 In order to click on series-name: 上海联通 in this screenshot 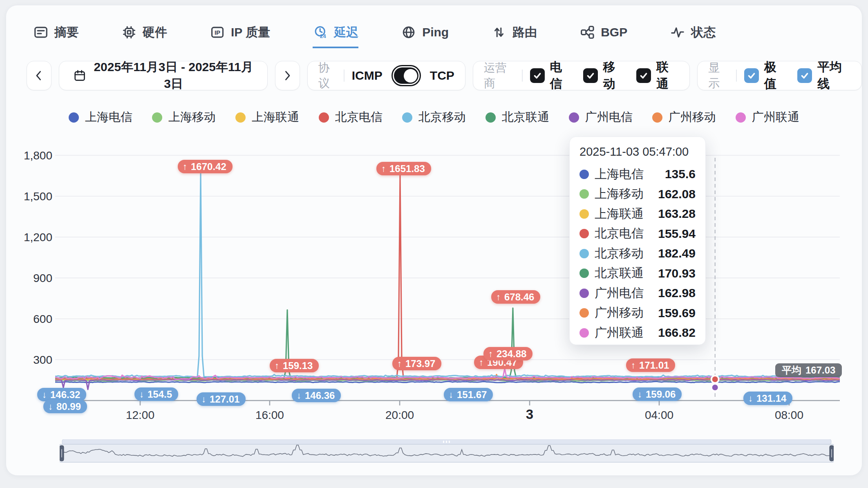, I will do `click(624, 214)`.